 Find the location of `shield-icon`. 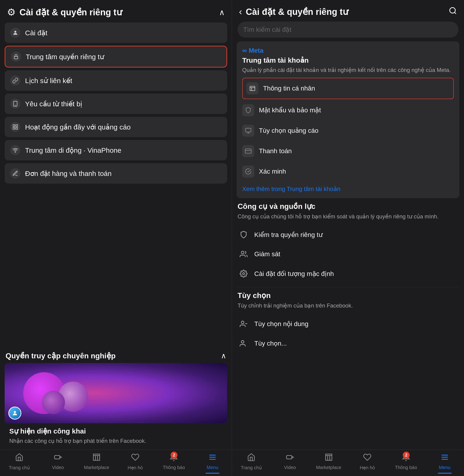

shield-icon is located at coordinates (248, 110).